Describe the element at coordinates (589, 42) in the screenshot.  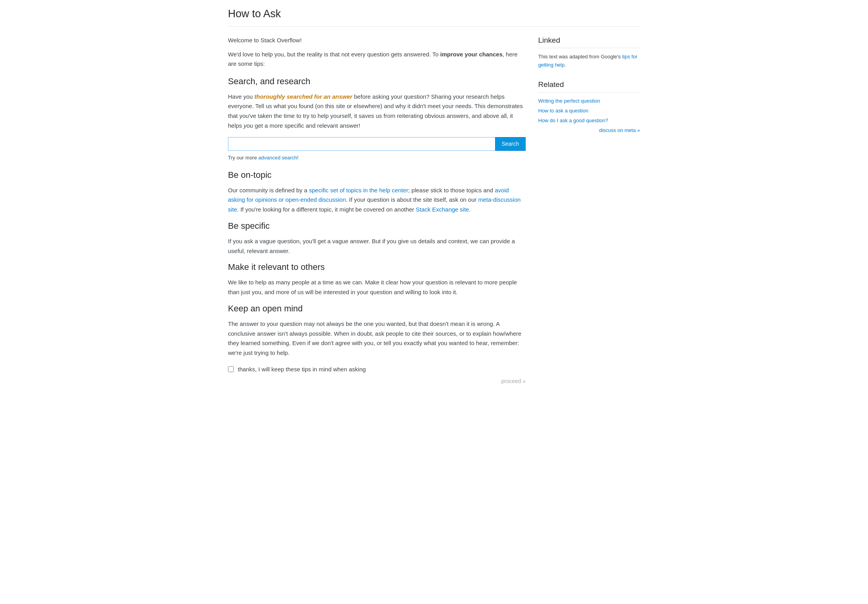
I see `linked-heading: Linked` at that location.